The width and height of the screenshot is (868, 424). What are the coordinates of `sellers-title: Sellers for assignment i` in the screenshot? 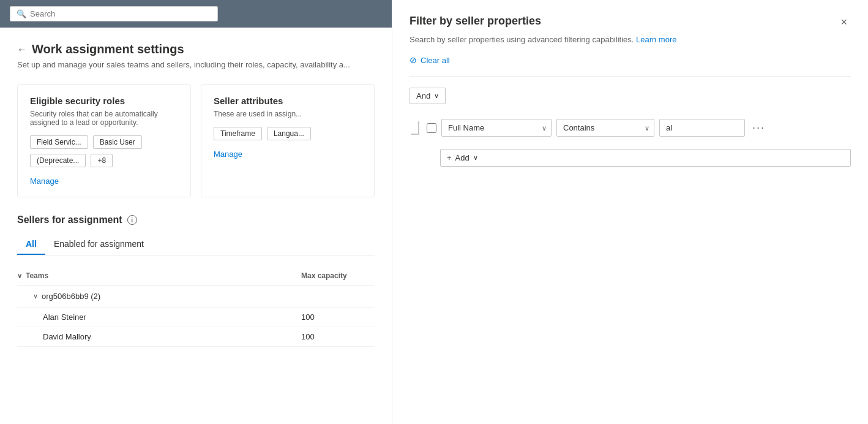 It's located at (196, 220).